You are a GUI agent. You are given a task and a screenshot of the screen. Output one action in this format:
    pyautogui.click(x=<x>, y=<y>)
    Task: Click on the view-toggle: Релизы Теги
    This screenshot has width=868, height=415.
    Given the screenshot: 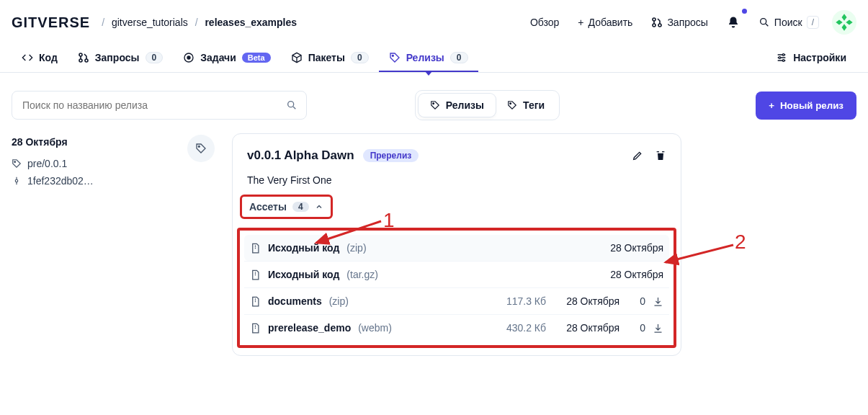 What is the action you would take?
    pyautogui.click(x=487, y=105)
    